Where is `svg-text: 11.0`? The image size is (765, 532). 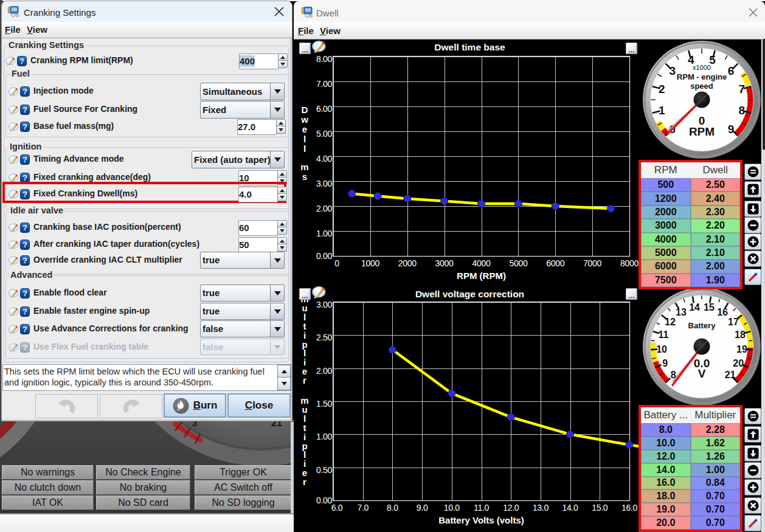
svg-text: 11.0 is located at coordinates (482, 508).